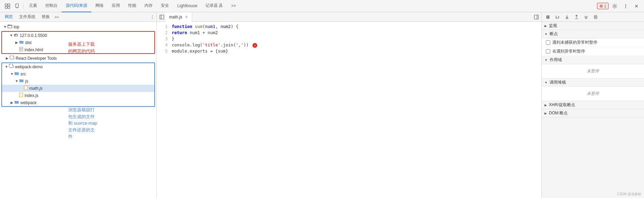 This screenshot has width=644, height=198. What do you see at coordinates (17, 42) in the screenshot?
I see `arrow-right-icon-dist: ▶` at bounding box center [17, 42].